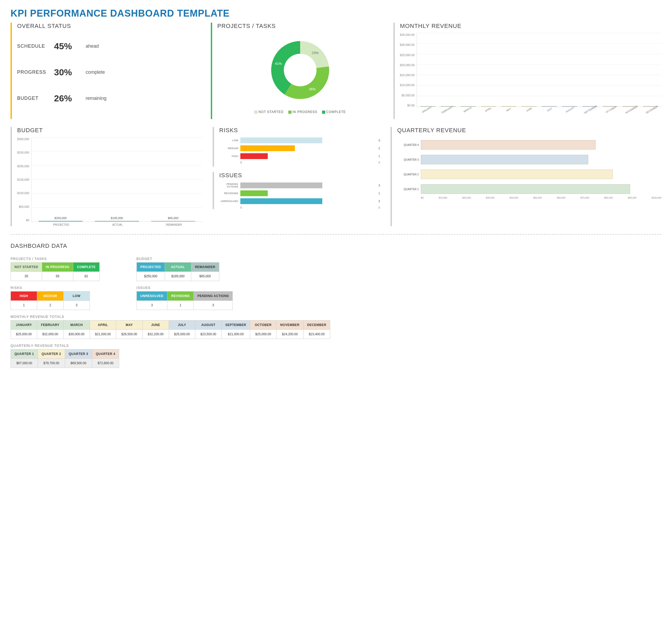  I want to click on table-cell: 2, so click(50, 305).